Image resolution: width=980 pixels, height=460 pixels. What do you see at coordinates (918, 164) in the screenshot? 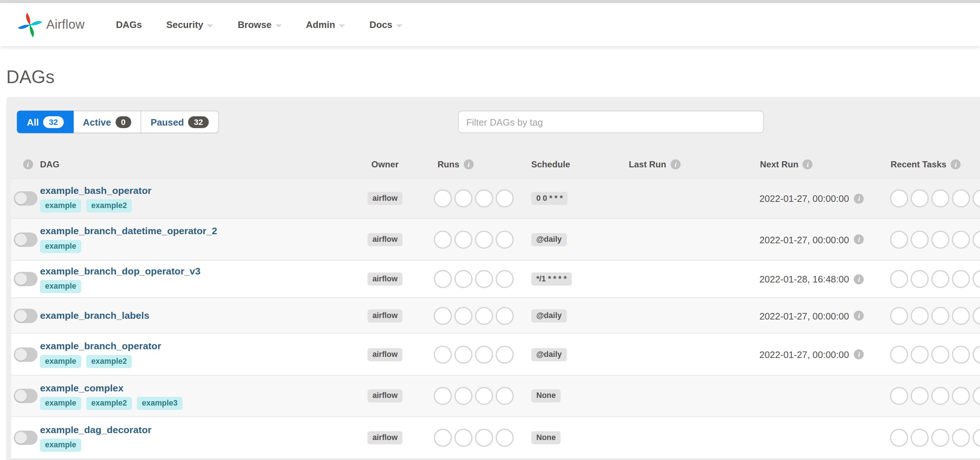
I see `column-header-label: Recent Tasks` at bounding box center [918, 164].